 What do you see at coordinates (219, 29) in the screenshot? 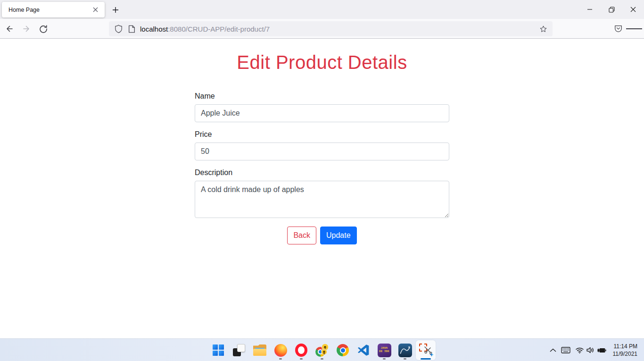
I see `url-path: :8080/CRUD-APP/edit-product/7` at bounding box center [219, 29].